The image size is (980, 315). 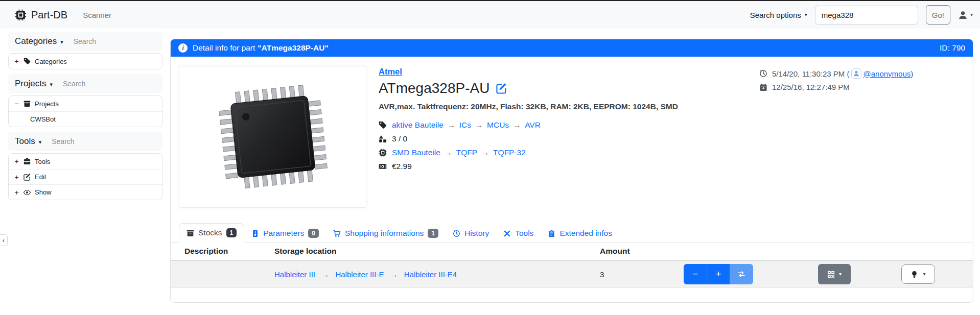 I want to click on tree-item-label: Show, so click(x=43, y=192).